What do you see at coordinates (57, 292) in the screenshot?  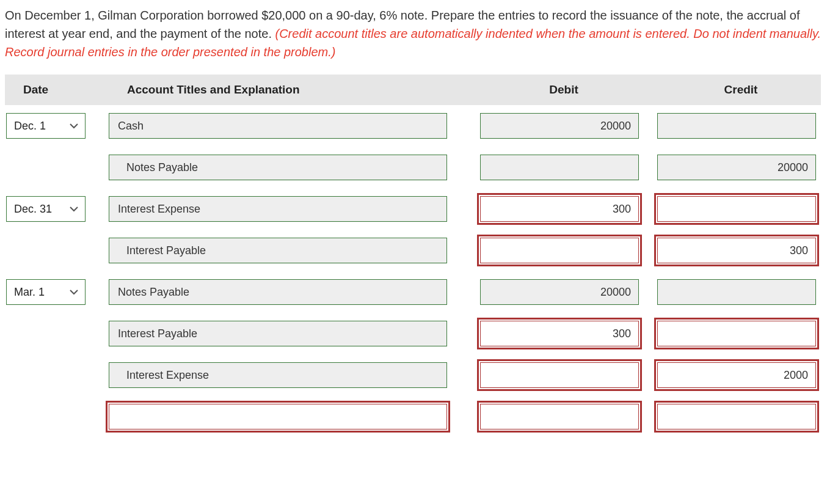 I see `date-cell: Mar. 1` at bounding box center [57, 292].